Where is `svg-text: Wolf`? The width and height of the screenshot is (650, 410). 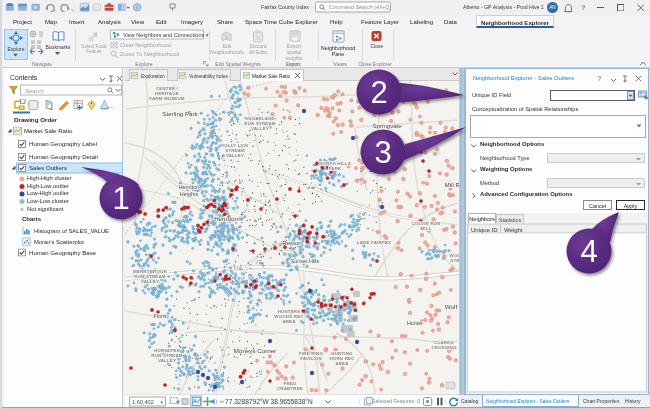 svg-text: Wolf is located at coordinates (452, 306).